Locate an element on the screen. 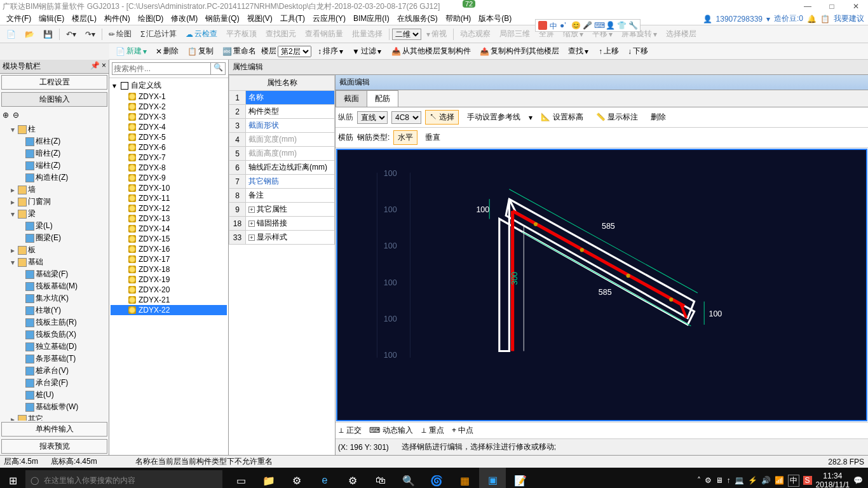 Image resolution: width=868 pixels, height=488 pixels. pdf-icon: ▦ is located at coordinates (465, 478).